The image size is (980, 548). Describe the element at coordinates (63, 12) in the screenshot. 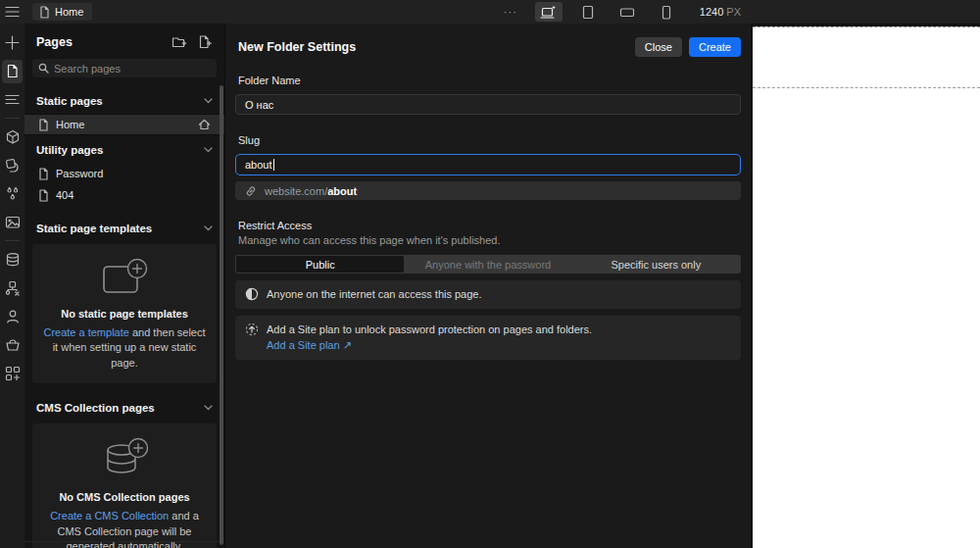

I see `open-page-tab: Home` at that location.